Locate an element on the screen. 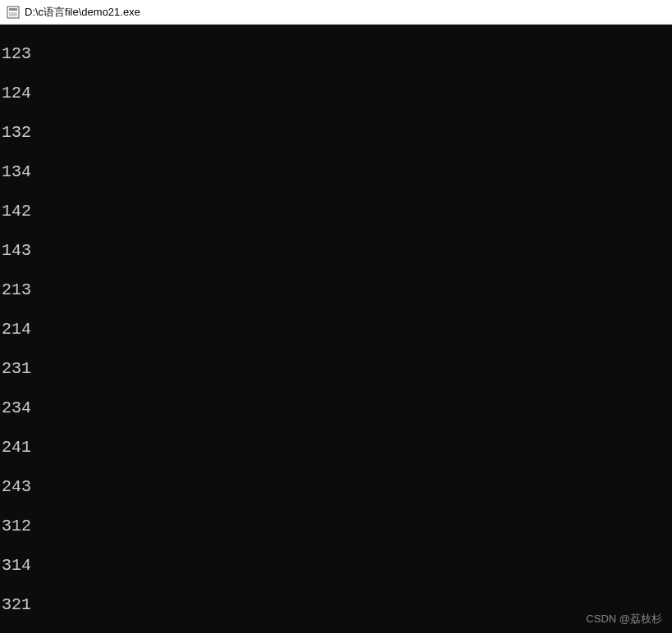 Image resolution: width=672 pixels, height=633 pixels. output-line: 134 is located at coordinates (336, 172).